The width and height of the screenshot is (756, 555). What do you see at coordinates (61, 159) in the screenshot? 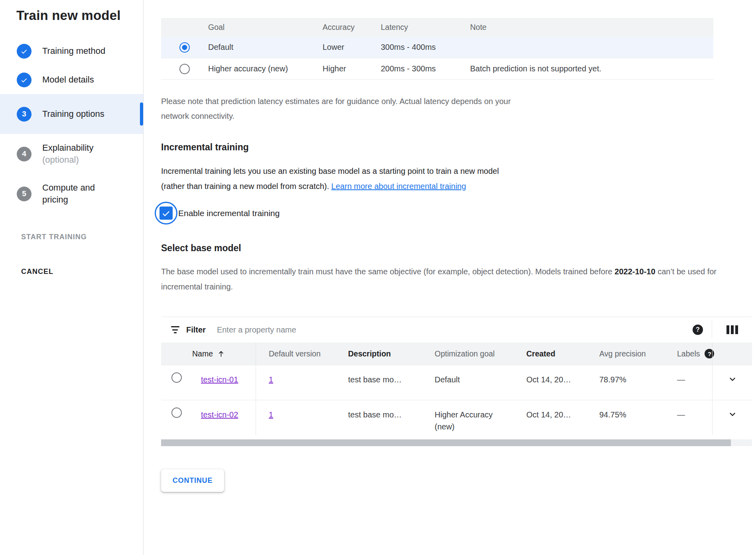
I see `step-label-optional: (optional)` at bounding box center [61, 159].